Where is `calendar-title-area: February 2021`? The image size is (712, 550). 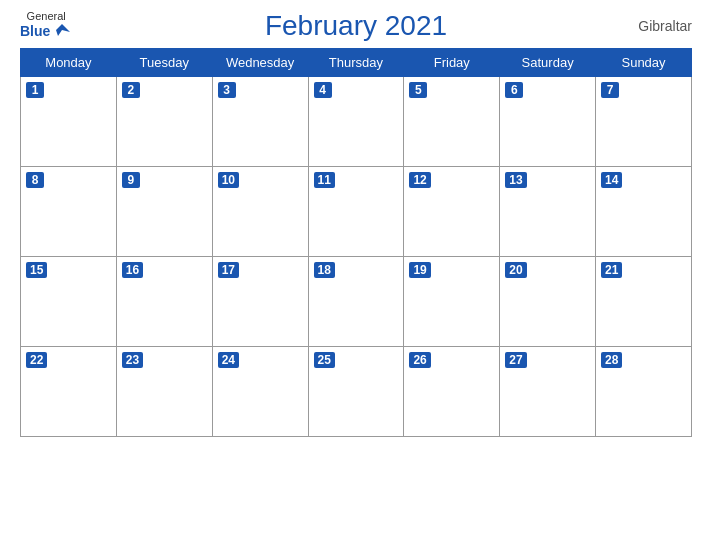 calendar-title-area: February 2021 is located at coordinates (356, 26).